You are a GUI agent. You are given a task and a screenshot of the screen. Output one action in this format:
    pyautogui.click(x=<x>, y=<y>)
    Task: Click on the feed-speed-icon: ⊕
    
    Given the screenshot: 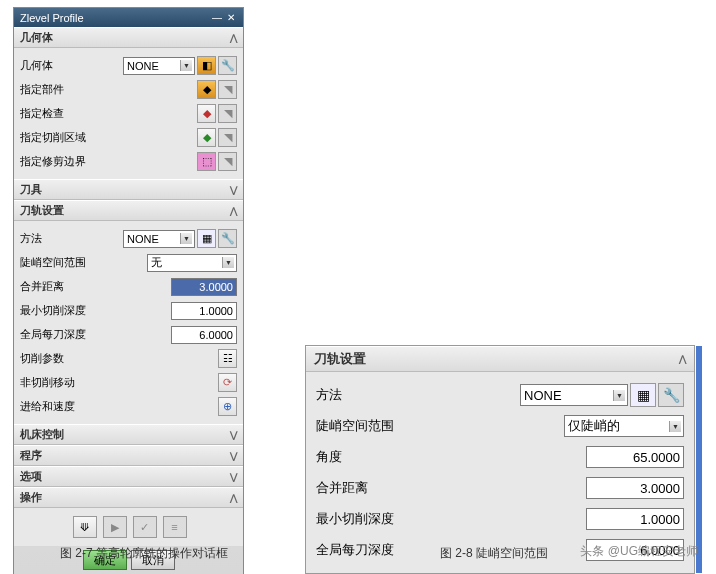 What is the action you would take?
    pyautogui.click(x=228, y=406)
    